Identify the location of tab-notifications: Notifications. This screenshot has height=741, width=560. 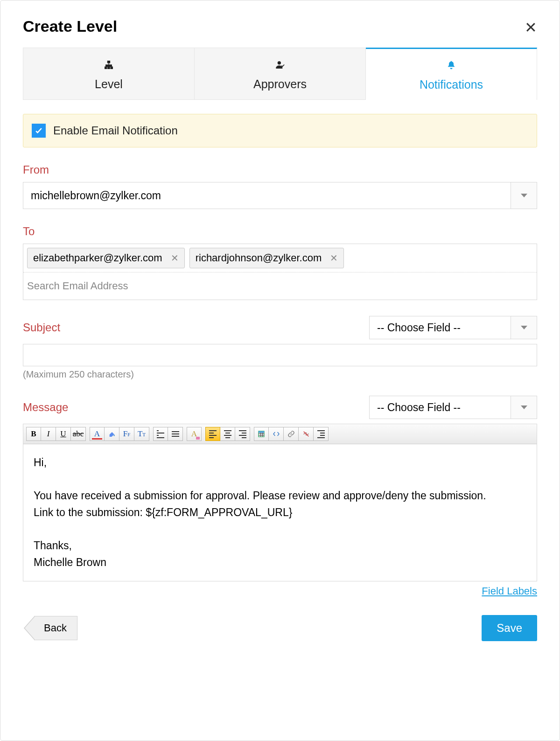
(452, 74).